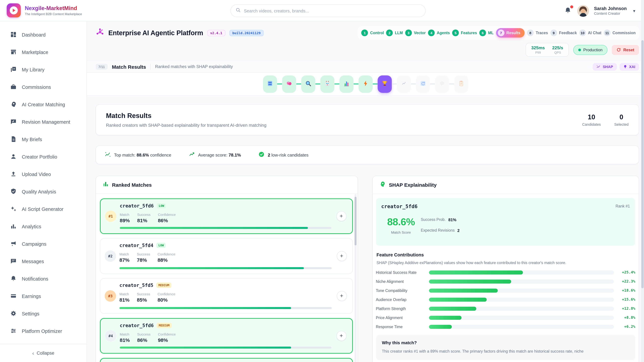 This screenshot has width=644, height=362. Describe the element at coordinates (423, 84) in the screenshot. I see `pipeline-refresh-icon` at that location.